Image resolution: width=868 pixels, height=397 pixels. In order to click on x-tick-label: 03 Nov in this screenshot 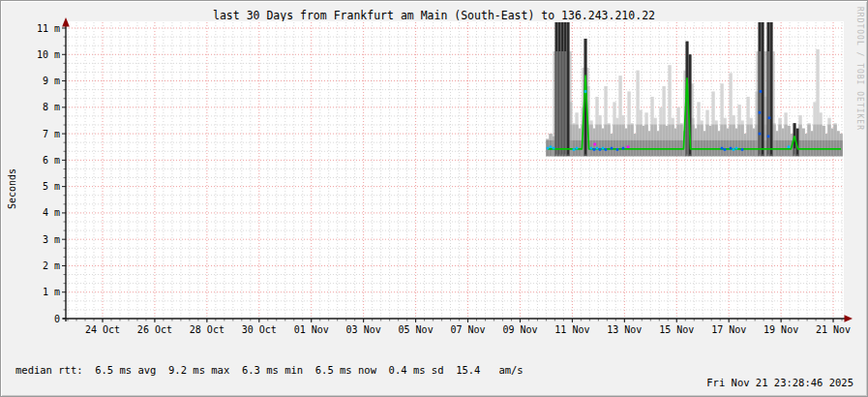, I will do `click(364, 329)`.